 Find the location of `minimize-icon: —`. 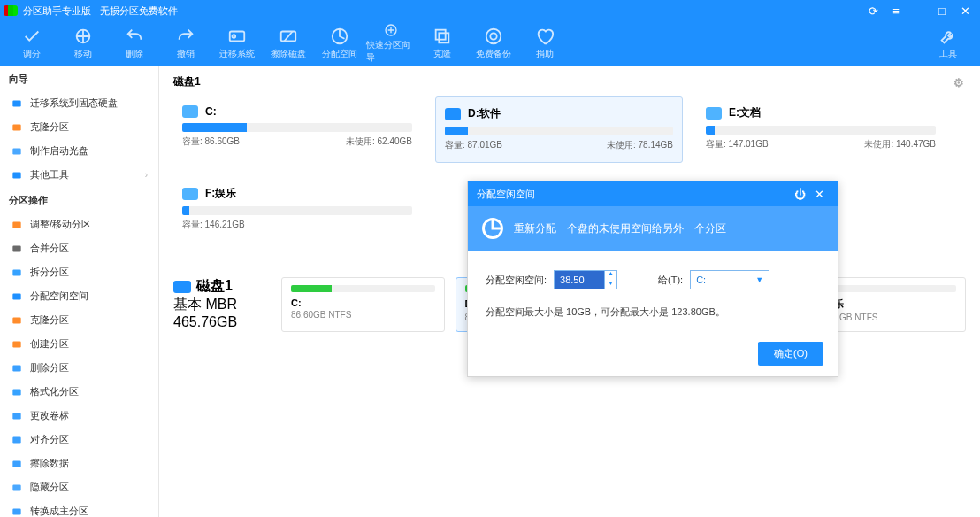

minimize-icon: — is located at coordinates (919, 11).